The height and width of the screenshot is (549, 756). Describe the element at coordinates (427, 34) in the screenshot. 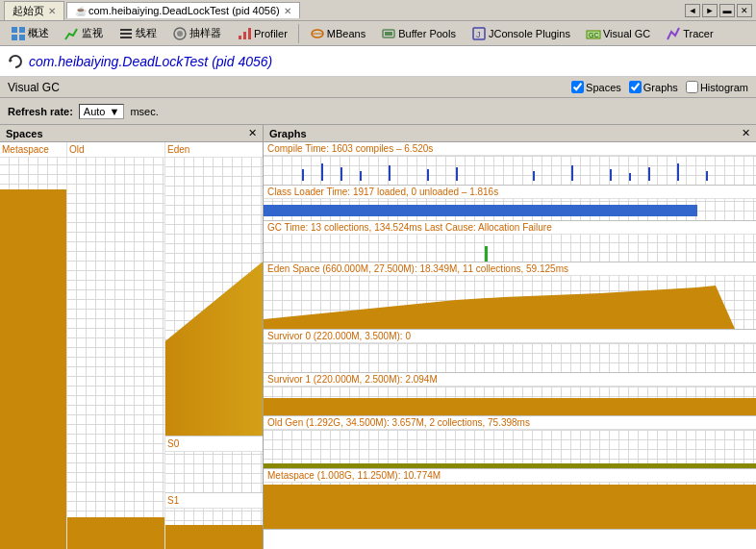

I see `tool-buffer-label: Buffer Pools` at that location.